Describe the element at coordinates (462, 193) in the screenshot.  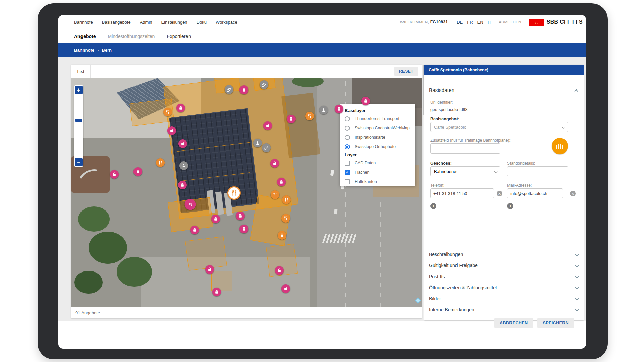
I see `telefon-input` at that location.